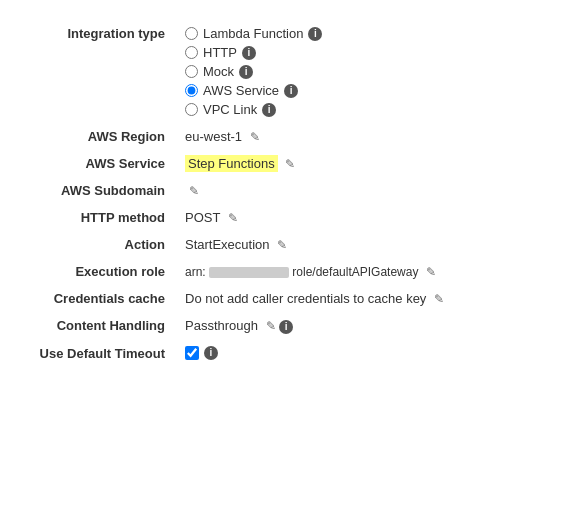 This screenshot has height=512, width=572. I want to click on action-row: Action StartExecution, so click(286, 244).